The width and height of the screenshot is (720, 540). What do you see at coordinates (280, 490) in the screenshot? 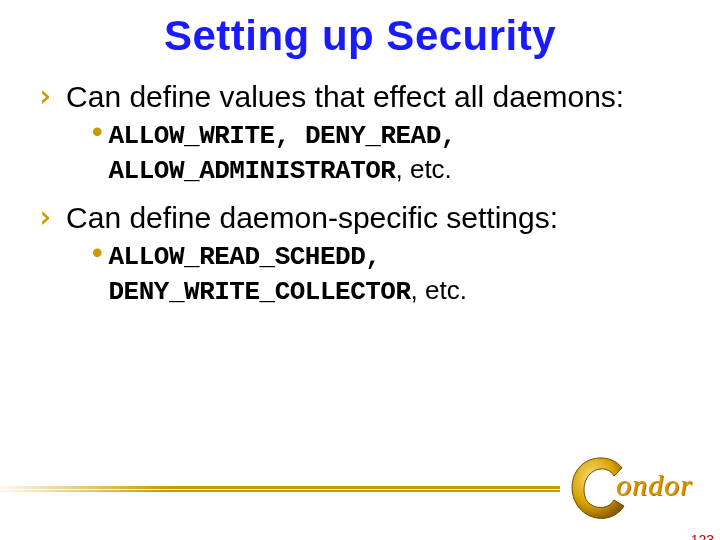
I see `footer-divider` at bounding box center [280, 490].